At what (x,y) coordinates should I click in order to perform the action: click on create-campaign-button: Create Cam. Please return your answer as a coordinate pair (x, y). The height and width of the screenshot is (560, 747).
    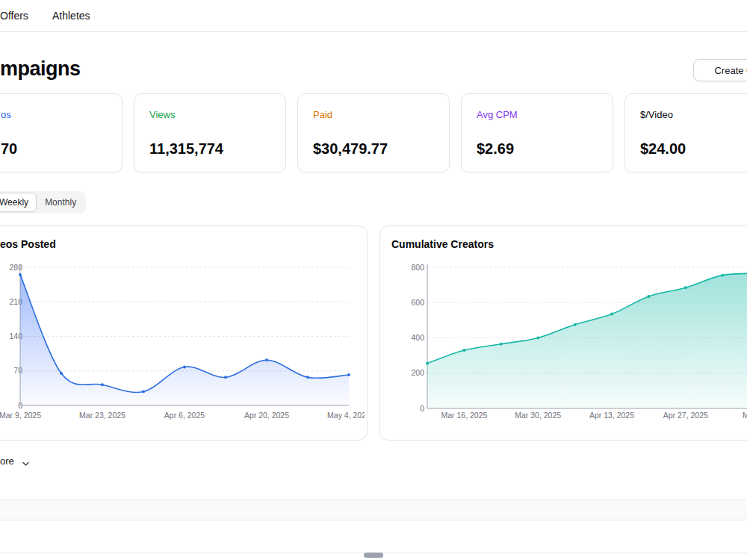
    Looking at the image, I should click on (720, 70).